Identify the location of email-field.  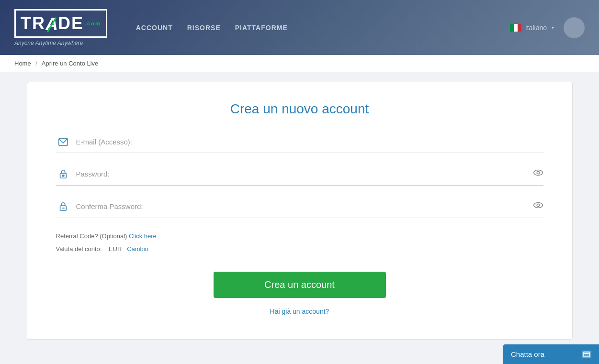
(310, 142).